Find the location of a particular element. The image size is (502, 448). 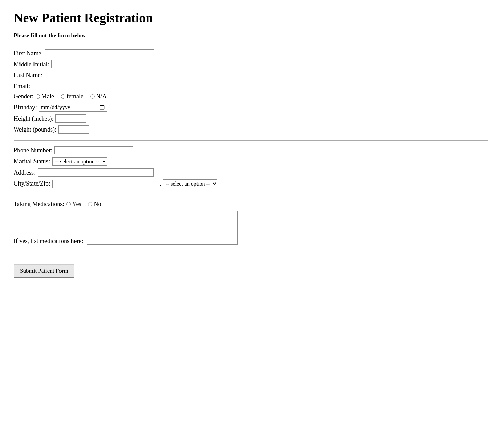

last-name-input is located at coordinates (85, 75).